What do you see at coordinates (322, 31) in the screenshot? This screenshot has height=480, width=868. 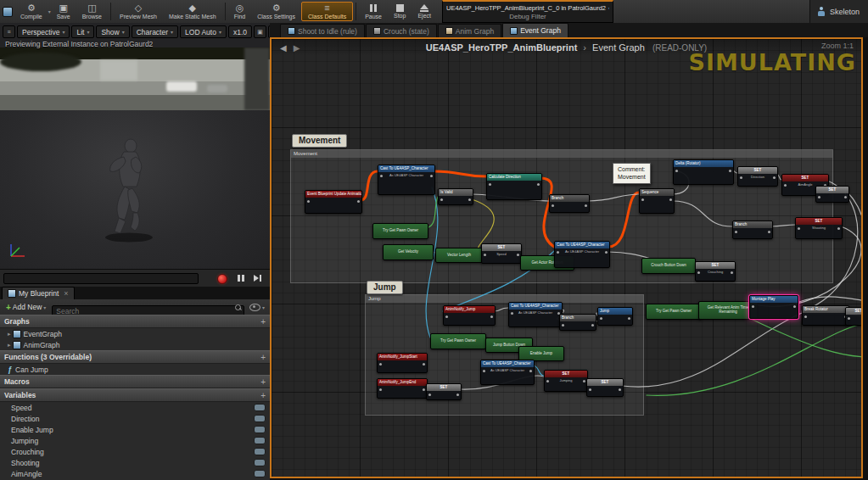 I see `doc-tab-shoot-to-idle-rule: Shoot to Idle (rule)` at bounding box center [322, 31].